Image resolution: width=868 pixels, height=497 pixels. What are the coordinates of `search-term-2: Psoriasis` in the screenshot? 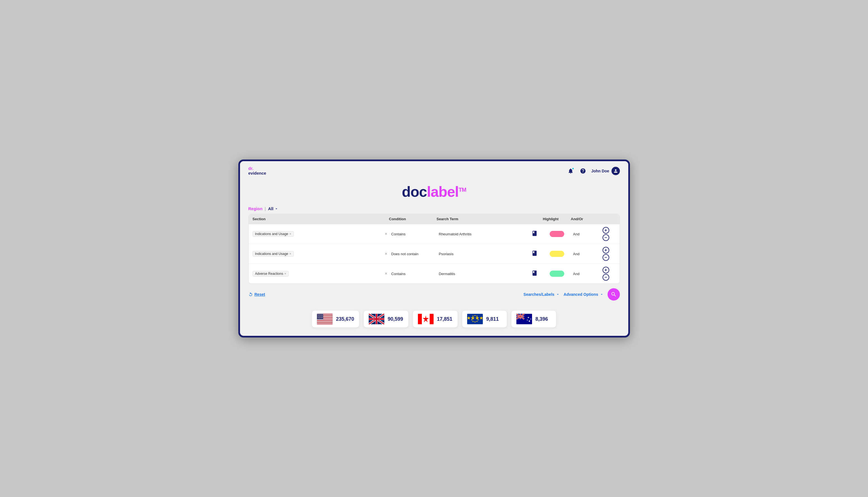 It's located at (481, 254).